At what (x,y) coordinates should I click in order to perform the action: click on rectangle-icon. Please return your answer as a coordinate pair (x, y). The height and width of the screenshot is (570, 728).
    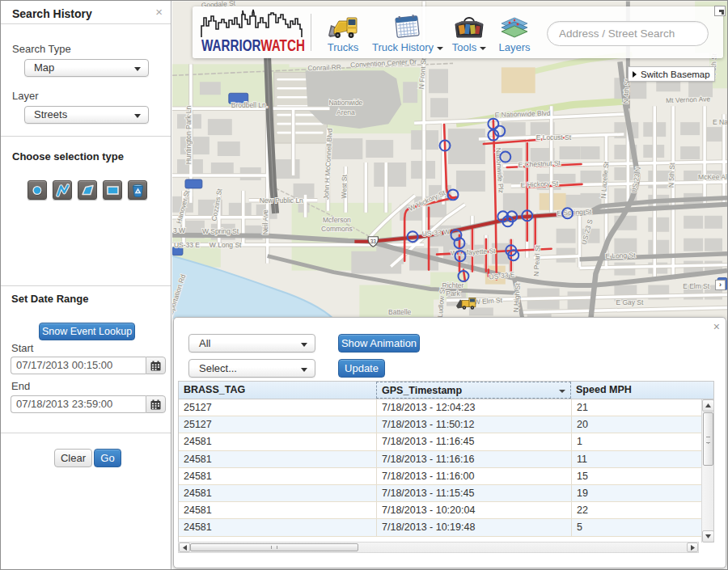
    Looking at the image, I should click on (113, 191).